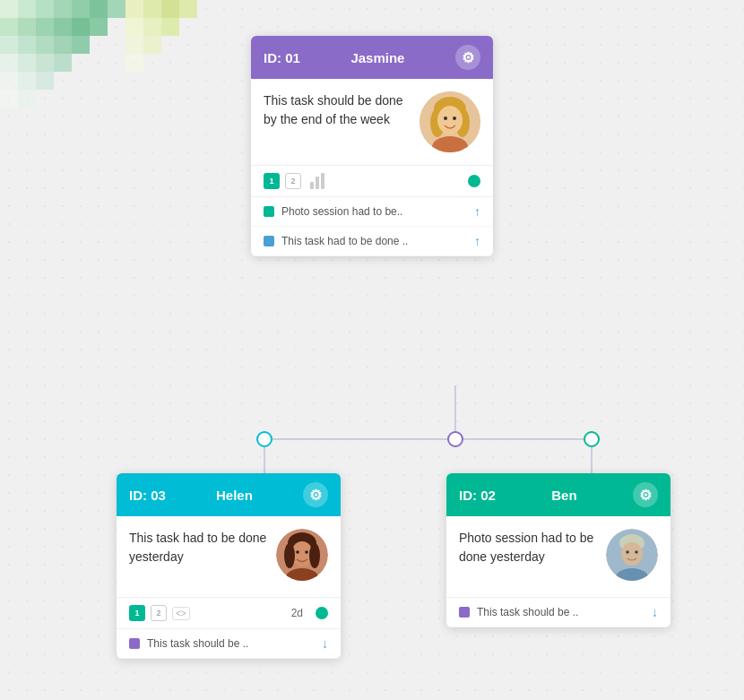 Image resolution: width=744 pixels, height=700 pixels. What do you see at coordinates (235, 495) in the screenshot?
I see `card-helen-name: Helen` at bounding box center [235, 495].